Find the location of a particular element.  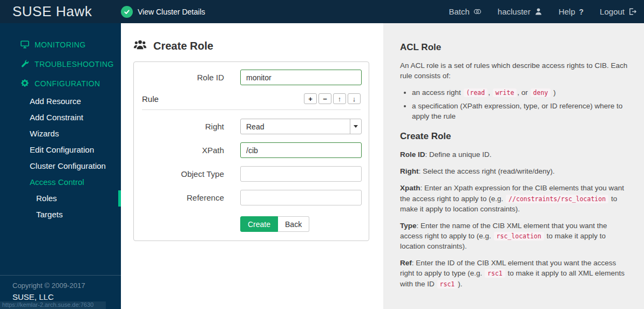

logout-button: Logout is located at coordinates (618, 12).